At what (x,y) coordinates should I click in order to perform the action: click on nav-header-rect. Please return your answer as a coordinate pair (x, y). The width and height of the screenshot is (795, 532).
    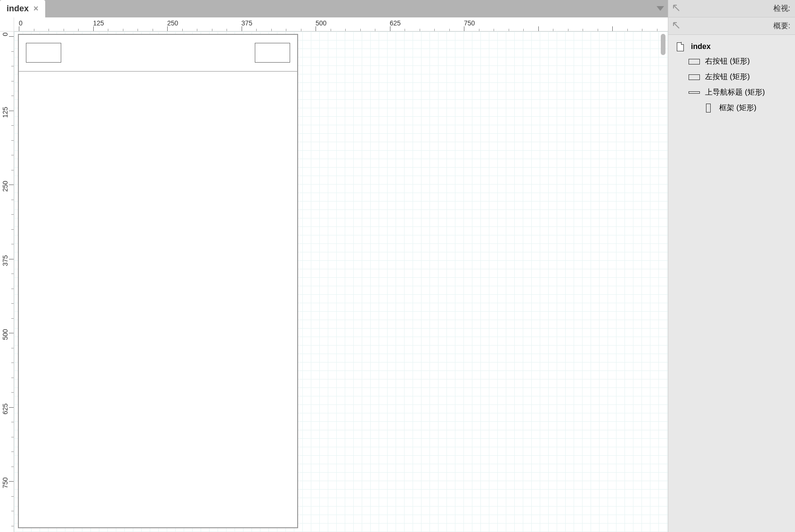
    Looking at the image, I should click on (158, 53).